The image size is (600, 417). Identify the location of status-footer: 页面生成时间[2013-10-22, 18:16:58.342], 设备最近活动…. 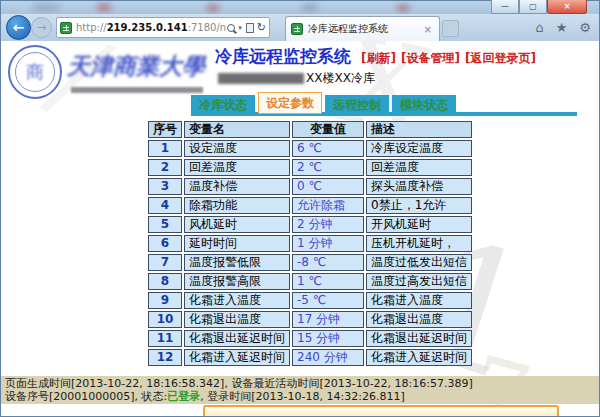
(300, 390).